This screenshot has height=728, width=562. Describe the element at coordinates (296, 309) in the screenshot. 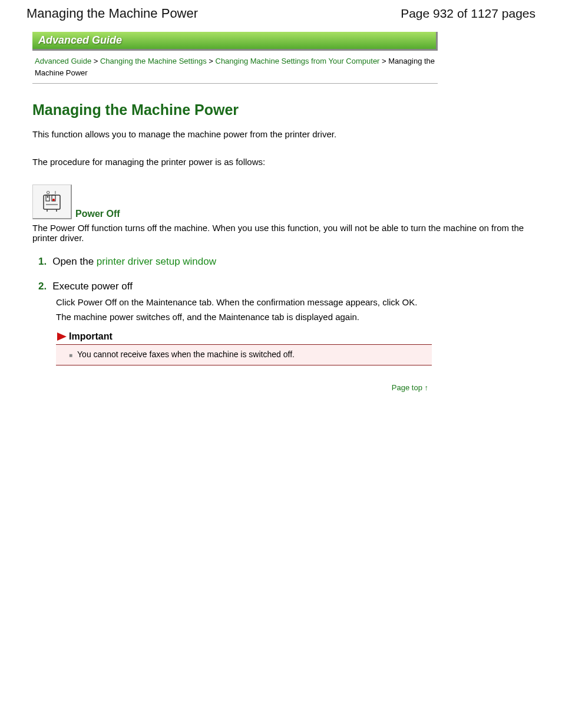

I see `step-body: Click Power Off on the Maintenance tab. …` at that location.